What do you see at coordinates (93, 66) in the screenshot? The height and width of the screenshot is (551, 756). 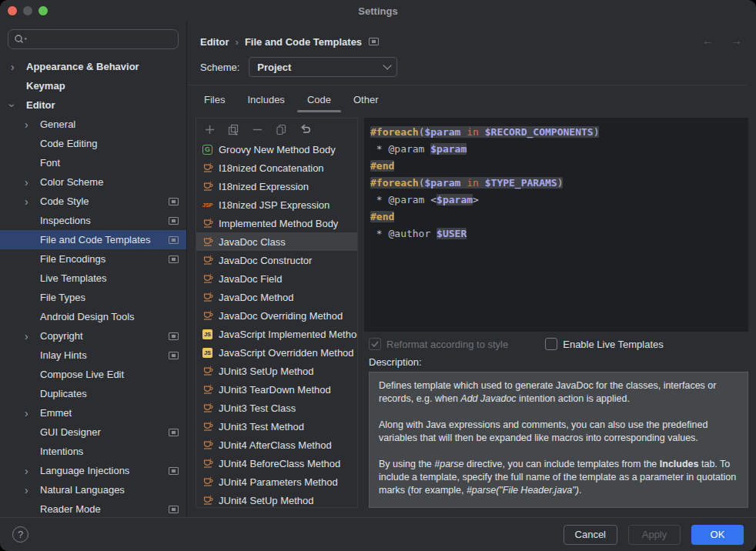 I see `sidebar-item-appearance-behavior: ›Appearance & Behavior` at bounding box center [93, 66].